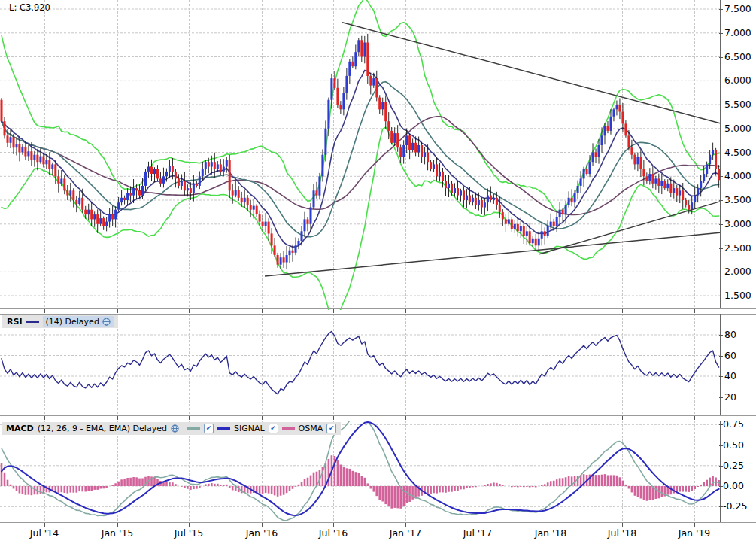  Describe the element at coordinates (721, 364) in the screenshot. I see `rsi-y-axis-line` at that location.